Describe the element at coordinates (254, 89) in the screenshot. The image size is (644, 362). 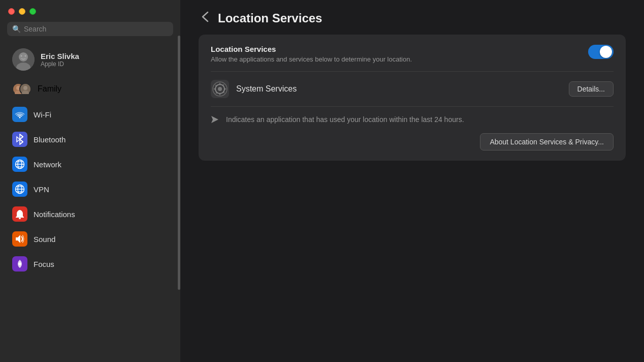
I see `system-services-left: System Services` at that location.